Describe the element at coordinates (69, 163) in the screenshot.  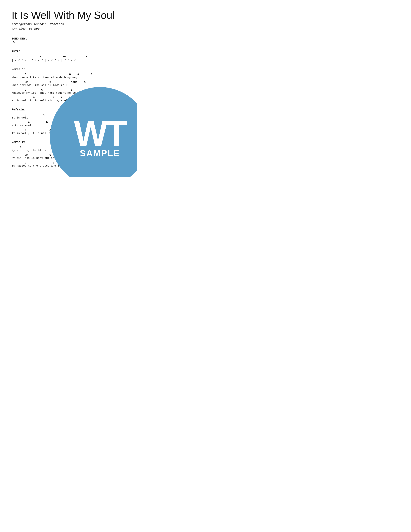
I see `verse2-chord-2: D G E` at that location.